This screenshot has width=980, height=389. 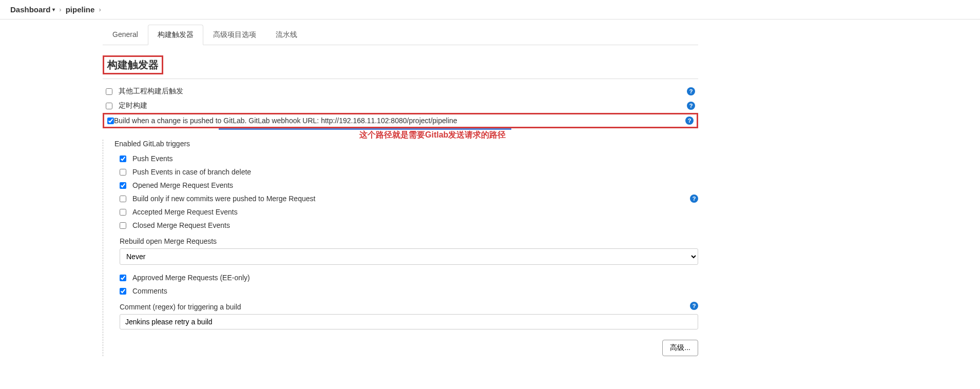 What do you see at coordinates (409, 257) in the screenshot?
I see `rebuild-mr-select: Never` at bounding box center [409, 257].